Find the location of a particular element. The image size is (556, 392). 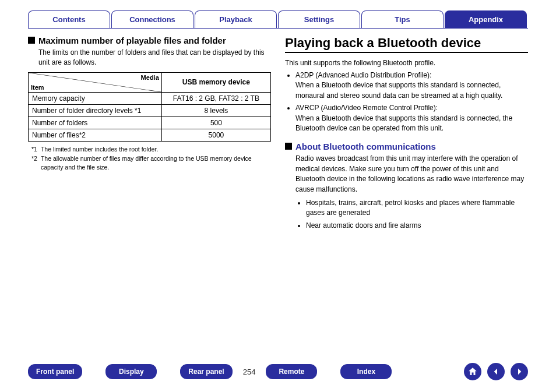

table-row: Number of folders500 is located at coordinates (150, 122).